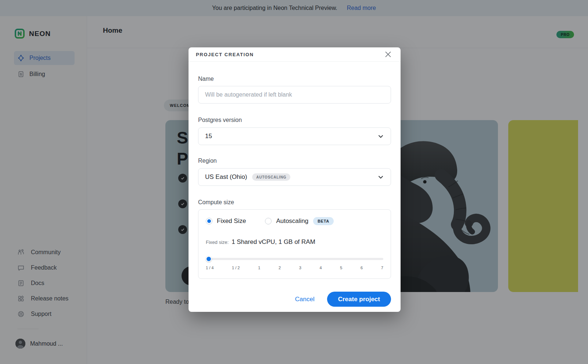  What do you see at coordinates (226, 177) in the screenshot?
I see `region-value: US East (Ohio)` at bounding box center [226, 177].